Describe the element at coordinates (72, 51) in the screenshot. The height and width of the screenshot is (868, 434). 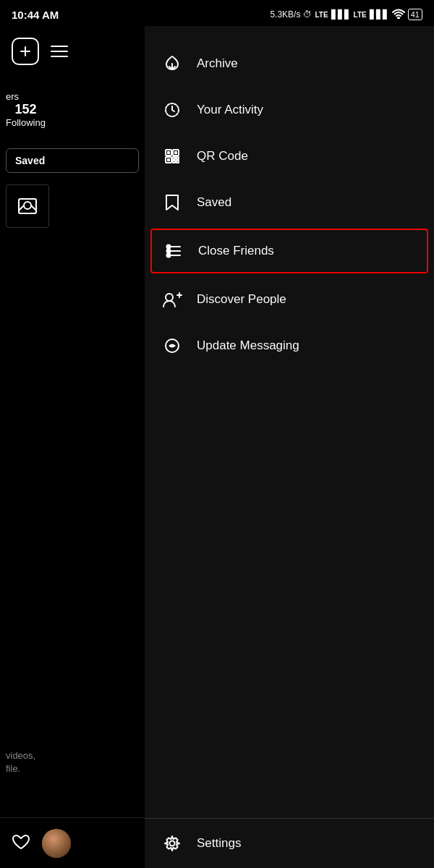
I see `top-icons` at that location.